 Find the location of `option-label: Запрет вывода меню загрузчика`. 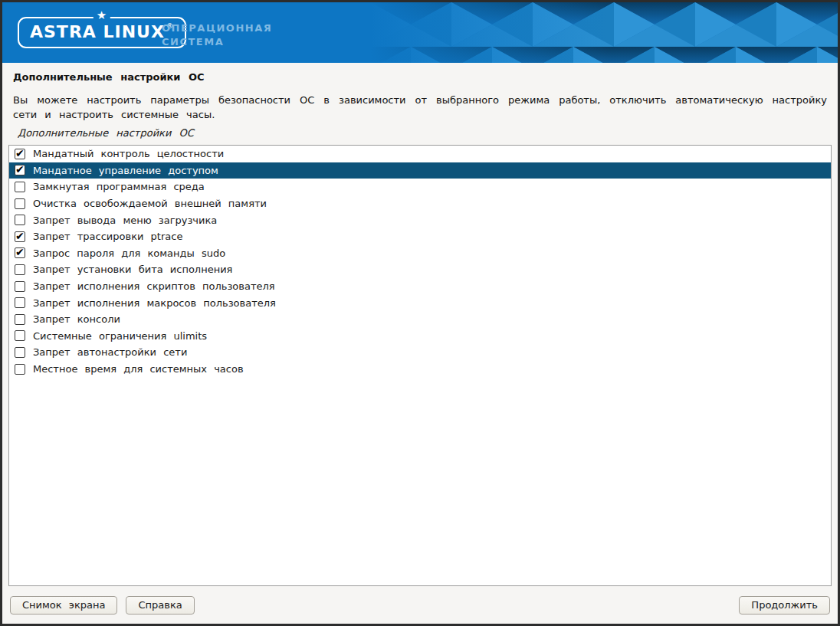

option-label: Запрет вывода меню загрузчика is located at coordinates (125, 221).